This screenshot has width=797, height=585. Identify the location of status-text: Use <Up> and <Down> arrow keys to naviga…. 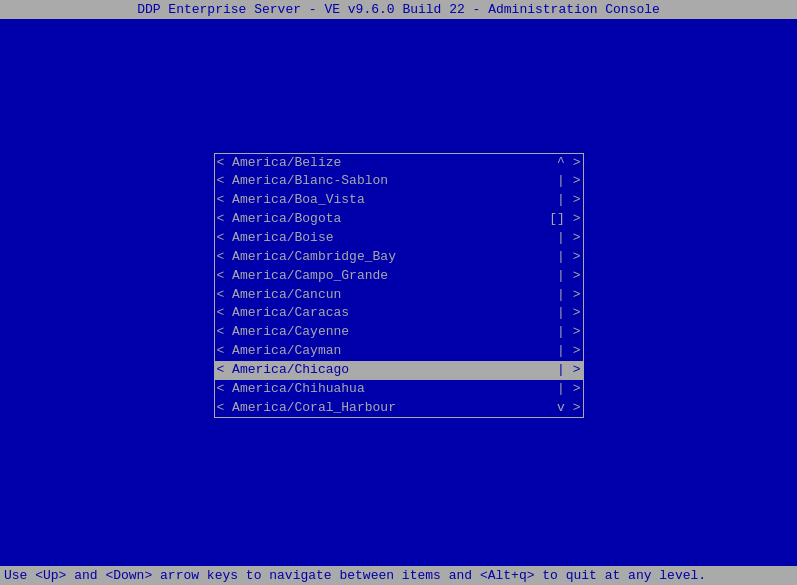
(355, 576).